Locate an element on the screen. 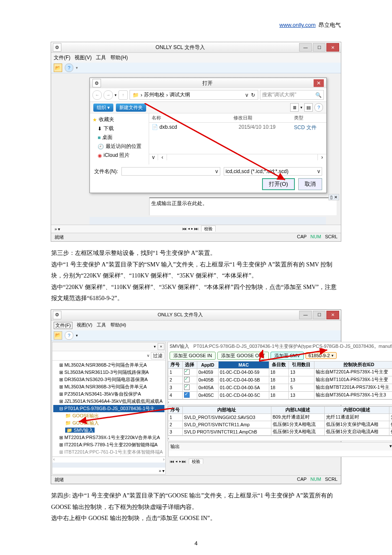 The height and width of the screenshot is (555, 392). forward-icon: → is located at coordinates (108, 95).